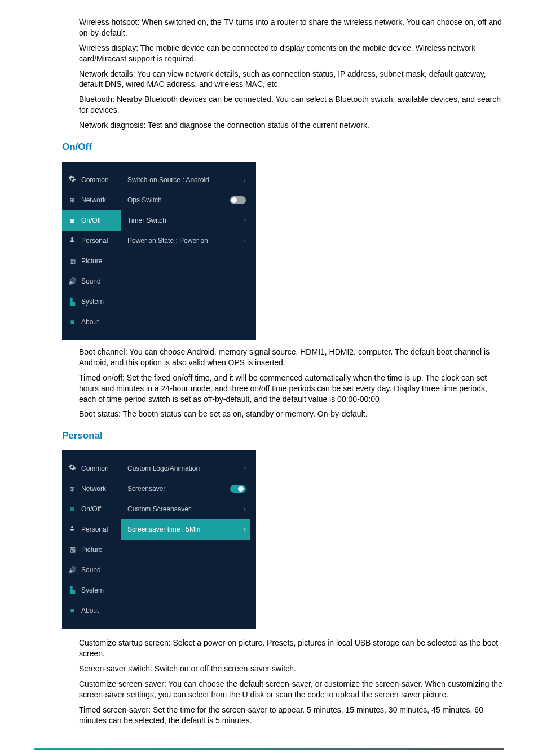  I want to click on onoff-para: Timed on/off: Set the fixed on/off time,…, so click(292, 389).